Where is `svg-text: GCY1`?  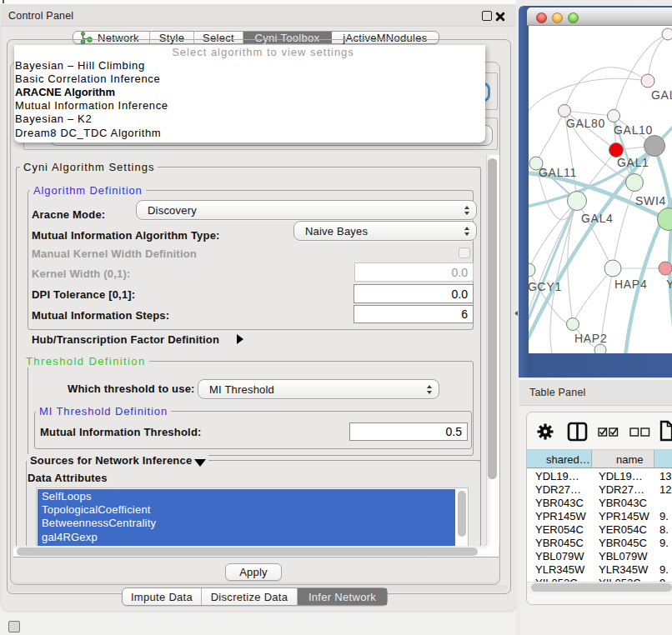
svg-text: GCY1 is located at coordinates (545, 287).